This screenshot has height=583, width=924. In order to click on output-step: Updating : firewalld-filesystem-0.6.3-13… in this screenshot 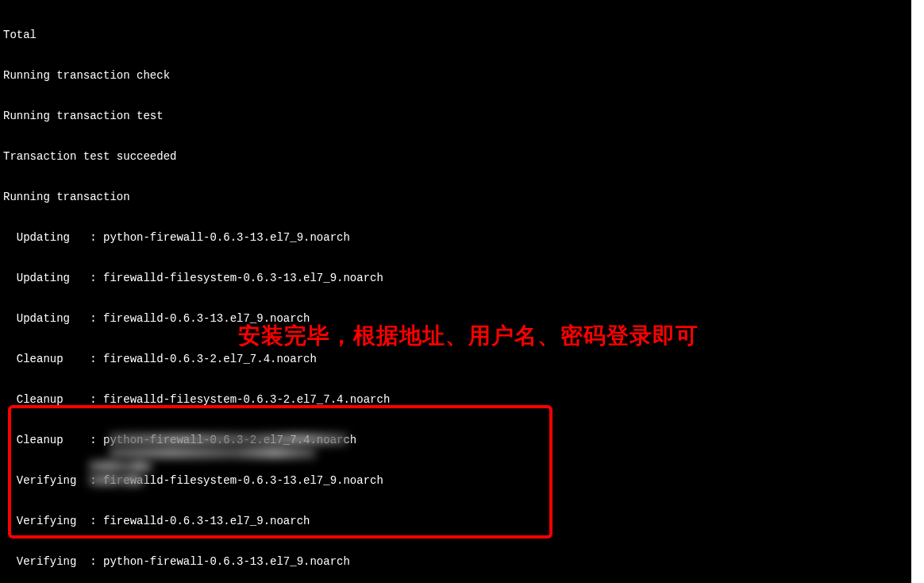, I will do `click(456, 278)`.